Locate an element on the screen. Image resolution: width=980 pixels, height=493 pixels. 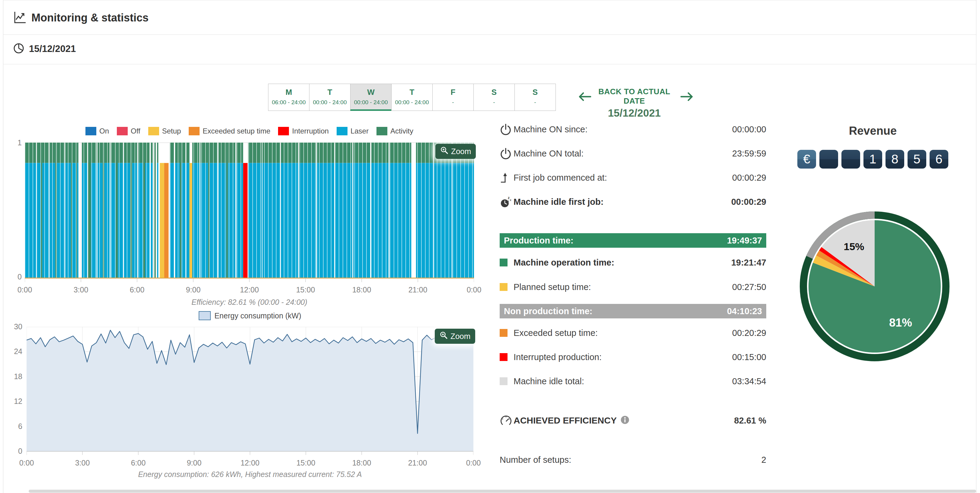
efficiency-caption: Efficiency: 82.61 % (00:00 - 24:00) is located at coordinates (250, 302).